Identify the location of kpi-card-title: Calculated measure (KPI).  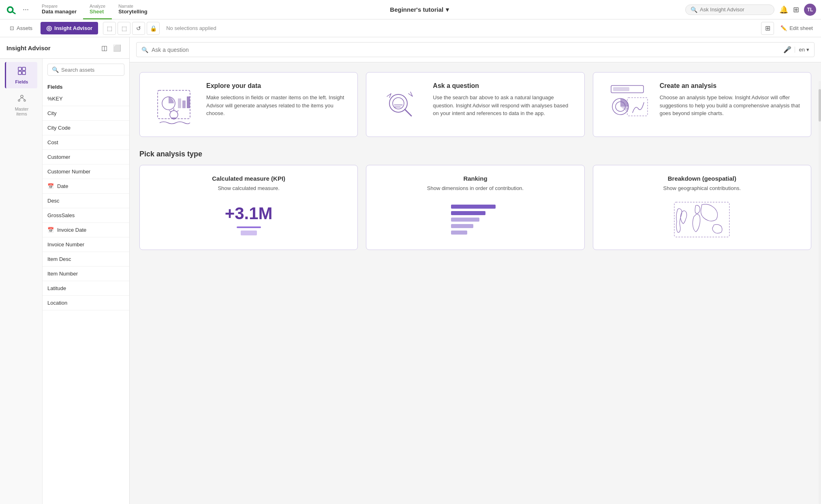
(249, 178).